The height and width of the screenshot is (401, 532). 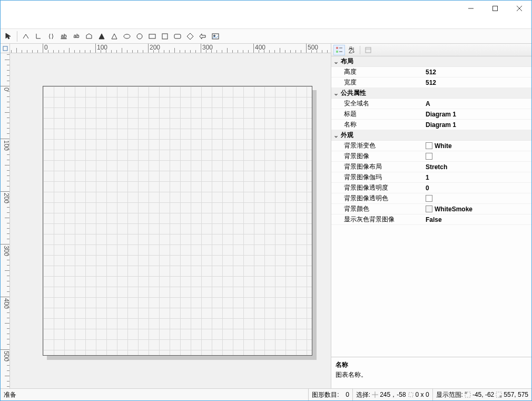 What do you see at coordinates (431, 157) in the screenshot?
I see `prop-bg-image: 背景图像` at bounding box center [431, 157].